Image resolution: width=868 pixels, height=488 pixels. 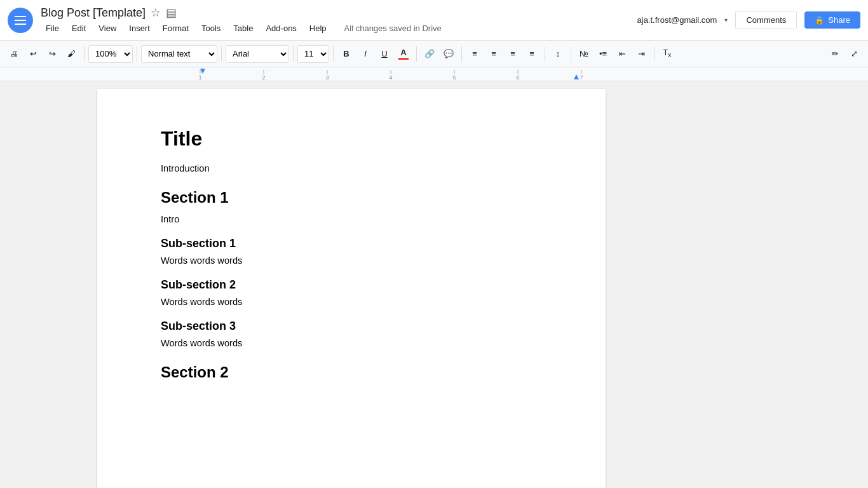 What do you see at coordinates (52, 28) in the screenshot?
I see `menu-file: File` at bounding box center [52, 28].